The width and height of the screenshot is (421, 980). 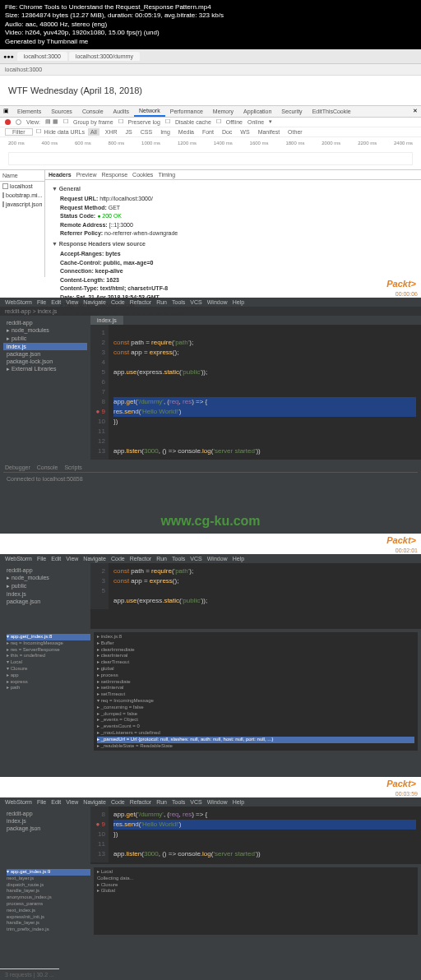 I want to click on debug-variables: ▸ index.js:8 ▸ Buffer ▸ clearImmediate ▸…, so click(x=256, y=691).